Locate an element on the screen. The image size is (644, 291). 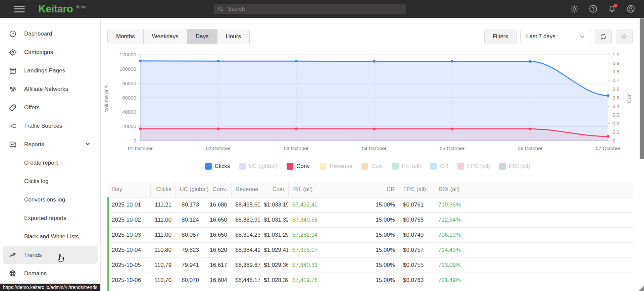
table-row: 2025-10-06110,7080,07016,604$8,448.17$1,… is located at coordinates (370, 280).